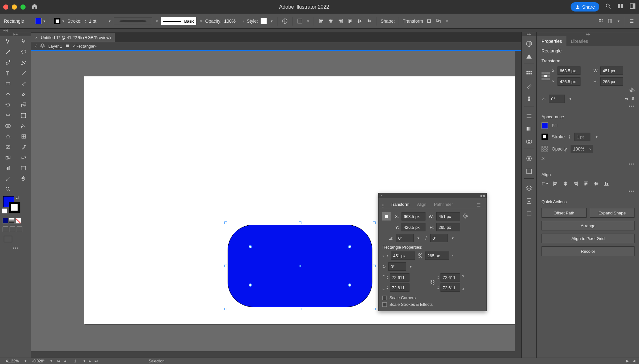  What do you see at coordinates (545, 149) in the screenshot?
I see `rp-opacity-swatch` at bounding box center [545, 149].